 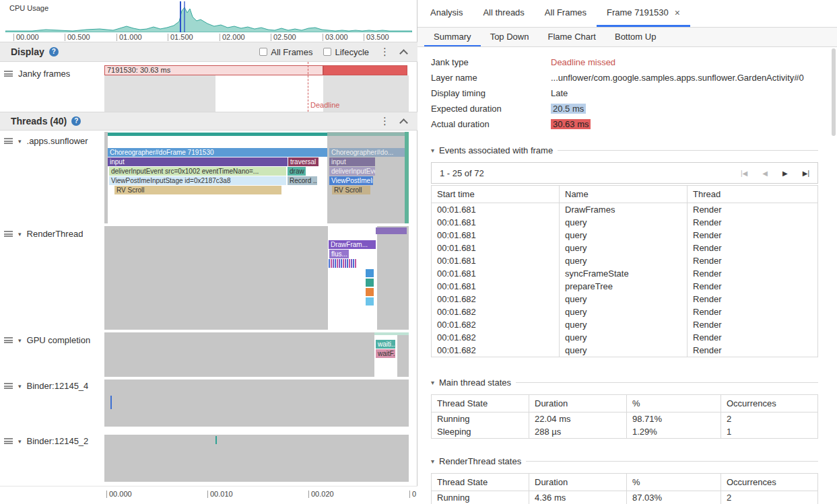 What do you see at coordinates (625, 404) in the screenshot?
I see `main-states-header: Thread State Duration % Occurrences` at bounding box center [625, 404].